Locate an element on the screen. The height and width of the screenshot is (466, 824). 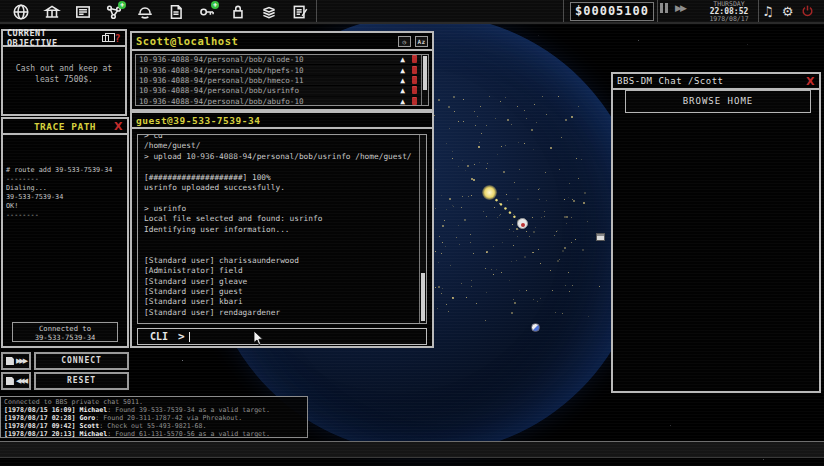
lock-icon is located at coordinates (238, 12).